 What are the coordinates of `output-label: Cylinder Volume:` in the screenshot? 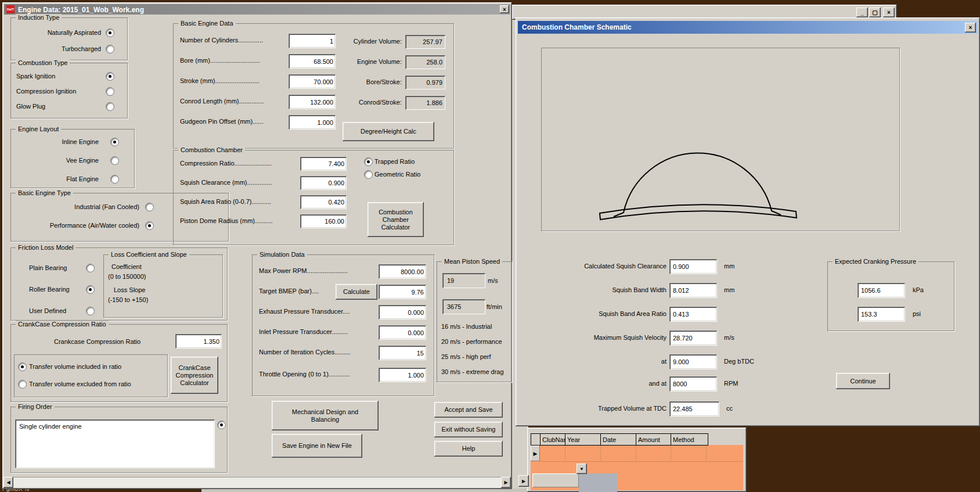 It's located at (359, 41).